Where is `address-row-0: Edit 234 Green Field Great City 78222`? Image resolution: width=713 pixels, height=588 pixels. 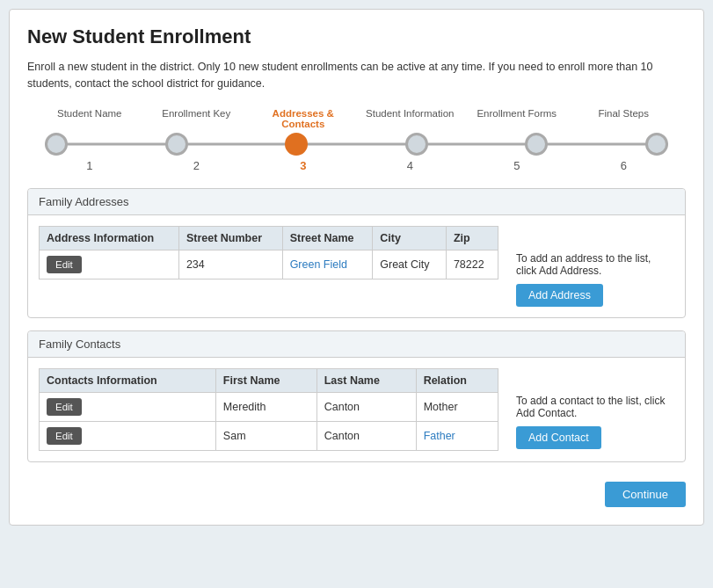 address-row-0: Edit 234 Green Field Great City 78222 is located at coordinates (269, 264).